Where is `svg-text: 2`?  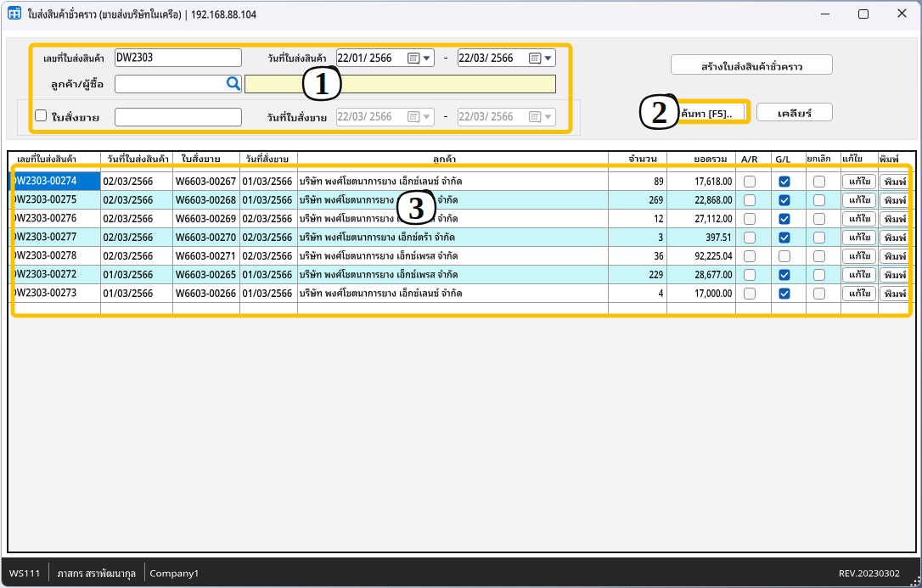 svg-text: 2 is located at coordinates (661, 112).